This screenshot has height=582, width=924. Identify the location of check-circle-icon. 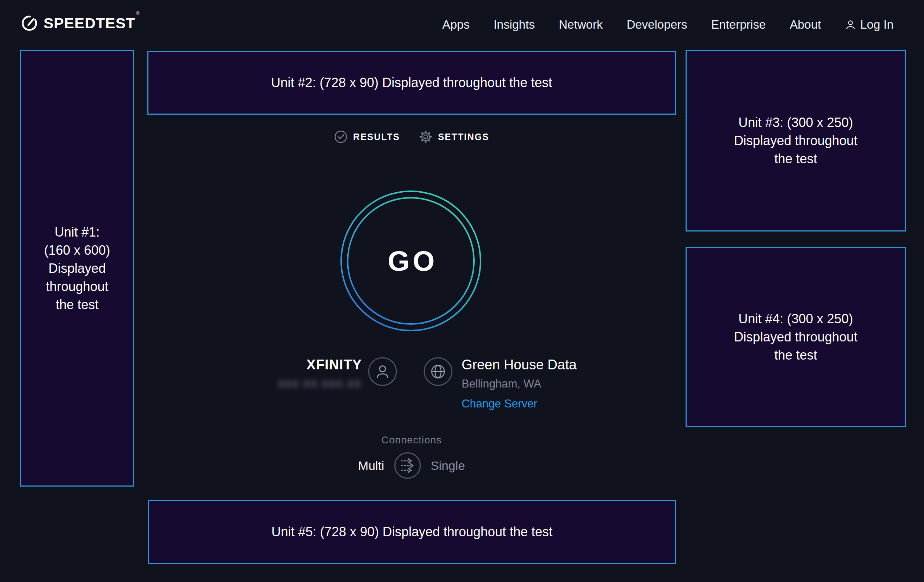
(341, 137).